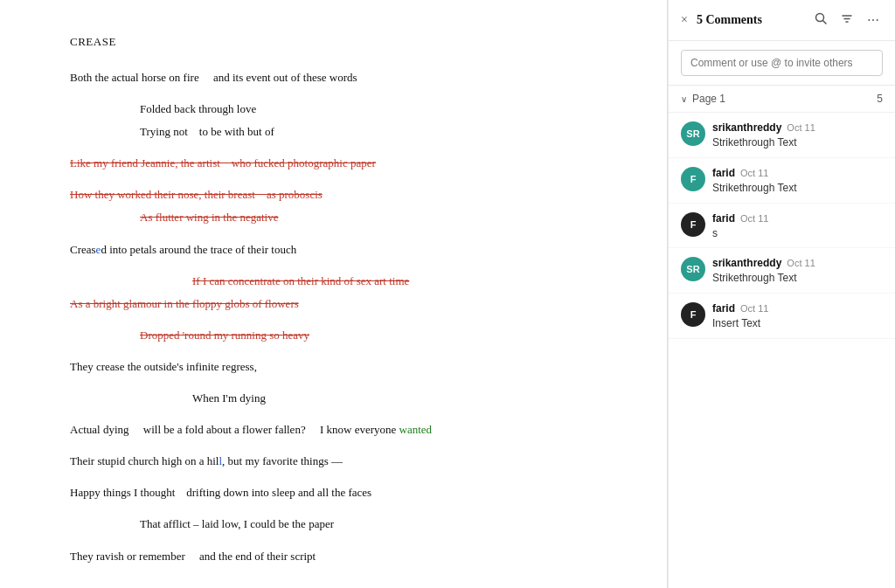 Image resolution: width=895 pixels, height=588 pixels. What do you see at coordinates (797, 323) in the screenshot?
I see `comment-text: Insert Text` at bounding box center [797, 323].